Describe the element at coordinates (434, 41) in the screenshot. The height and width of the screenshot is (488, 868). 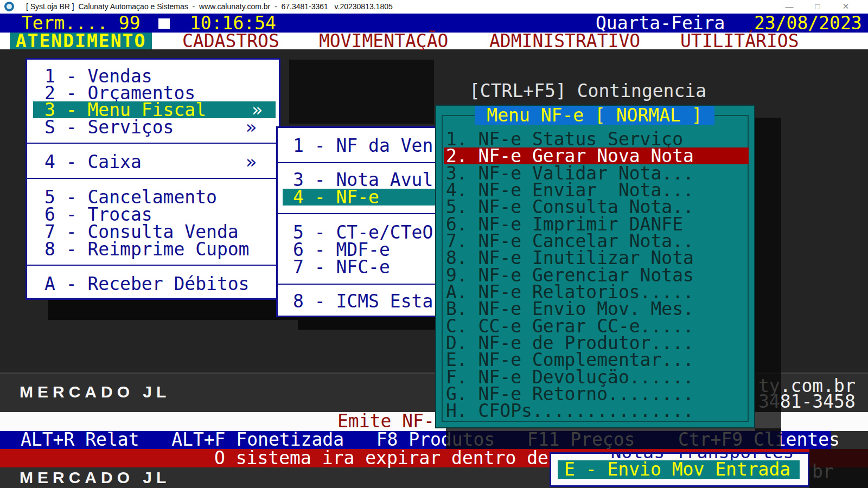
I see `menu-bar: ATENDIMENTO CADASTROS MOVIMENTAÇÃO ADMIN…` at that location.